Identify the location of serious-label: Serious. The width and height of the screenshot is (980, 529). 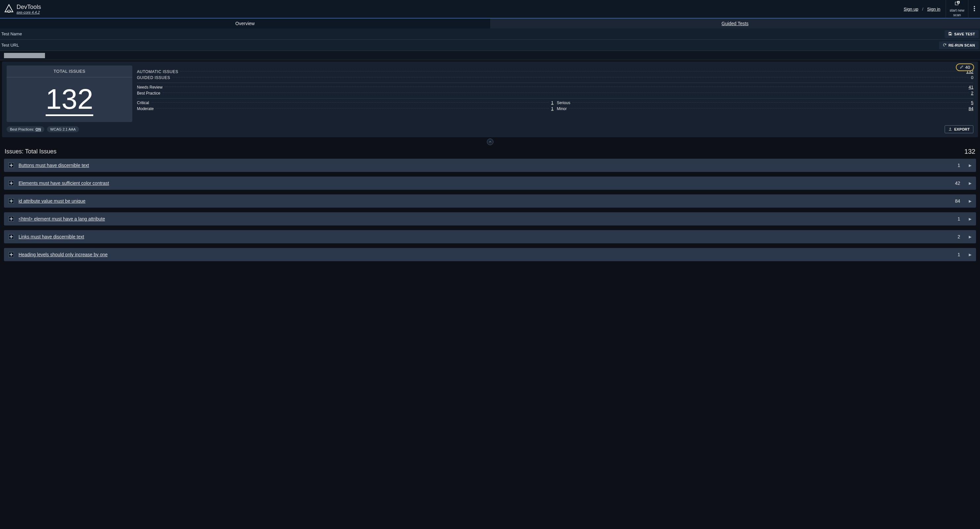
(564, 103).